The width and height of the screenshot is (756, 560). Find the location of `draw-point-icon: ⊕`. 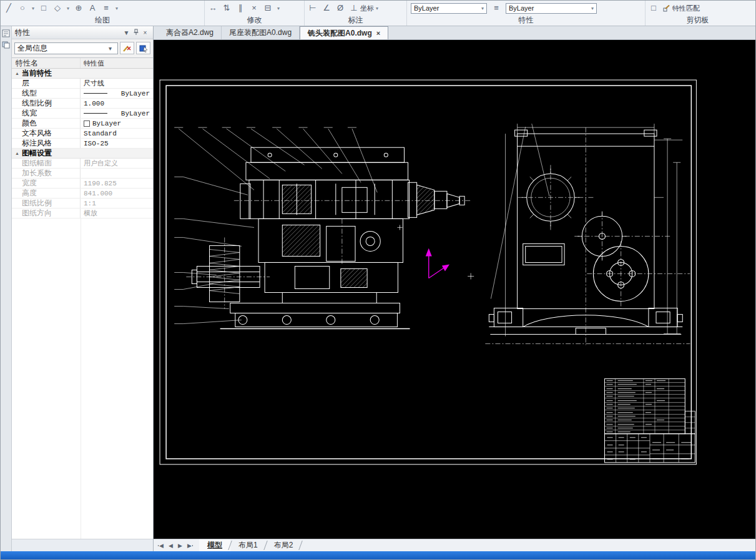

draw-point-icon: ⊕ is located at coordinates (79, 8).